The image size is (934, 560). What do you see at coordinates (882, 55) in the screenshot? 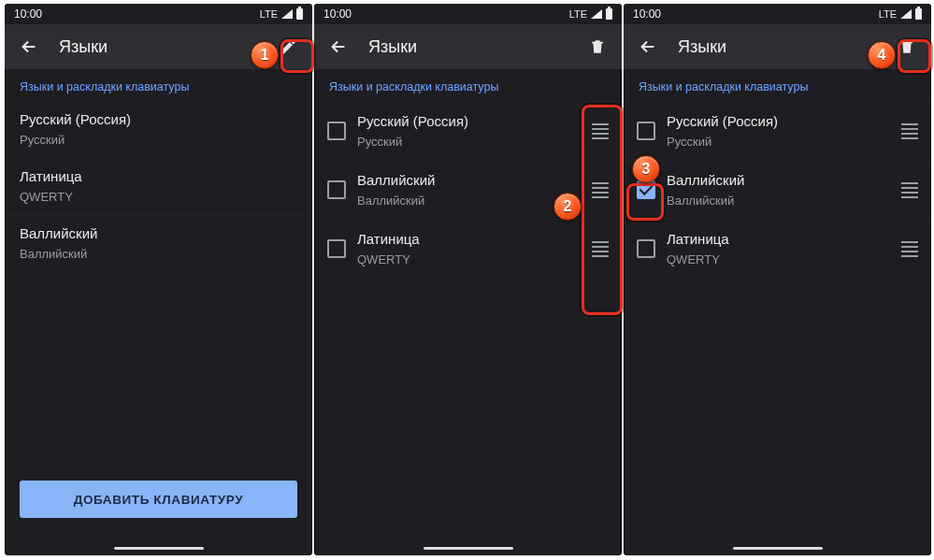
I see `annotation-badge-4: 4` at bounding box center [882, 55].